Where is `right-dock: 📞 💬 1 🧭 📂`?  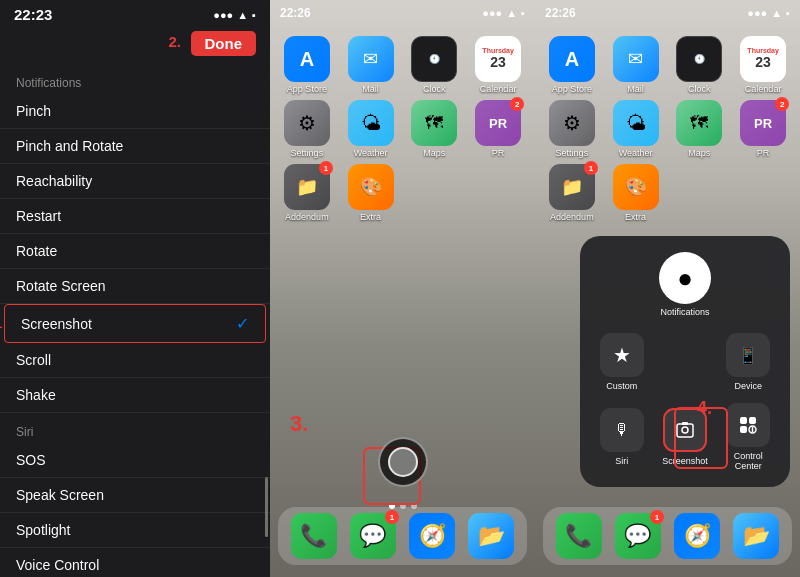 right-dock: 📞 💬 1 🧭 📂 is located at coordinates (668, 536).